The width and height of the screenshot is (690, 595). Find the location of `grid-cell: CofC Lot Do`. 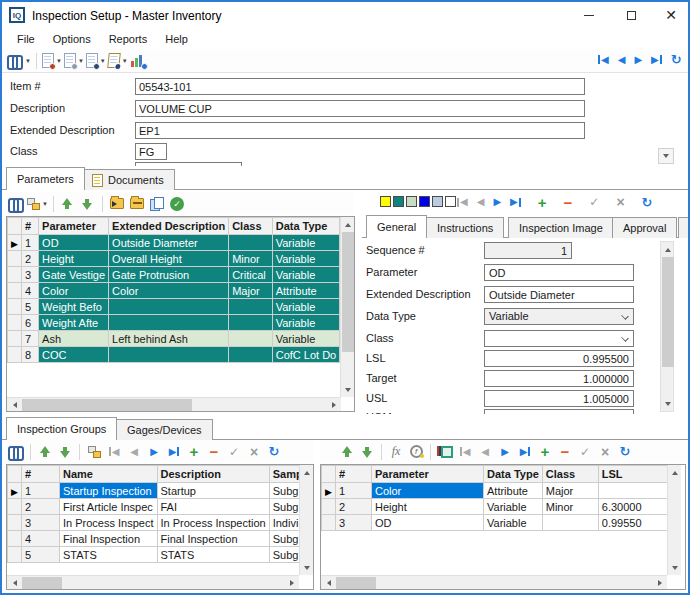

grid-cell: CofC Lot Do is located at coordinates (306, 355).